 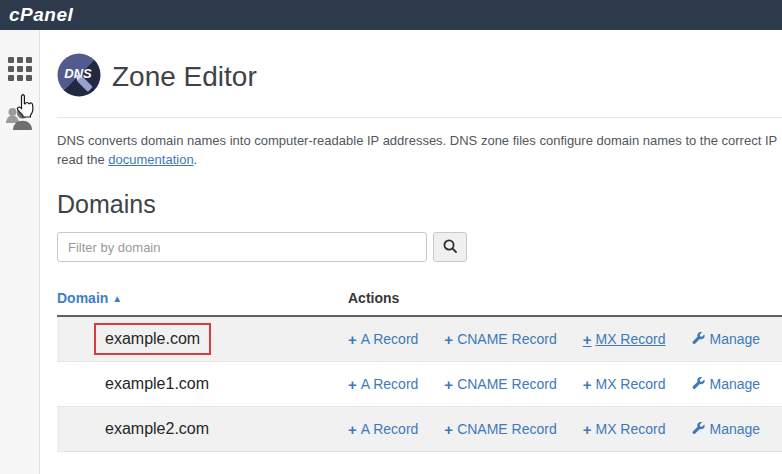 What do you see at coordinates (420, 160) in the screenshot?
I see `description-line-2: read the documentation.` at bounding box center [420, 160].